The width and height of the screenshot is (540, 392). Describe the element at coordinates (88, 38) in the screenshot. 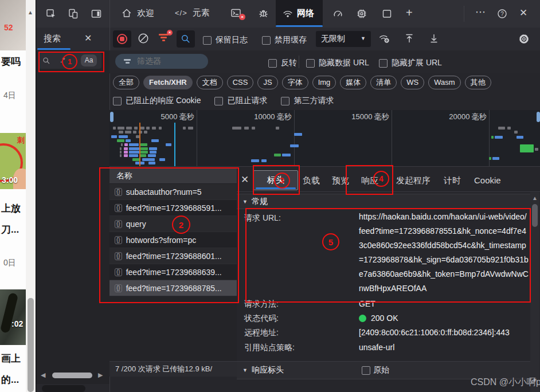

I see `close-search-icon: ✕` at that location.